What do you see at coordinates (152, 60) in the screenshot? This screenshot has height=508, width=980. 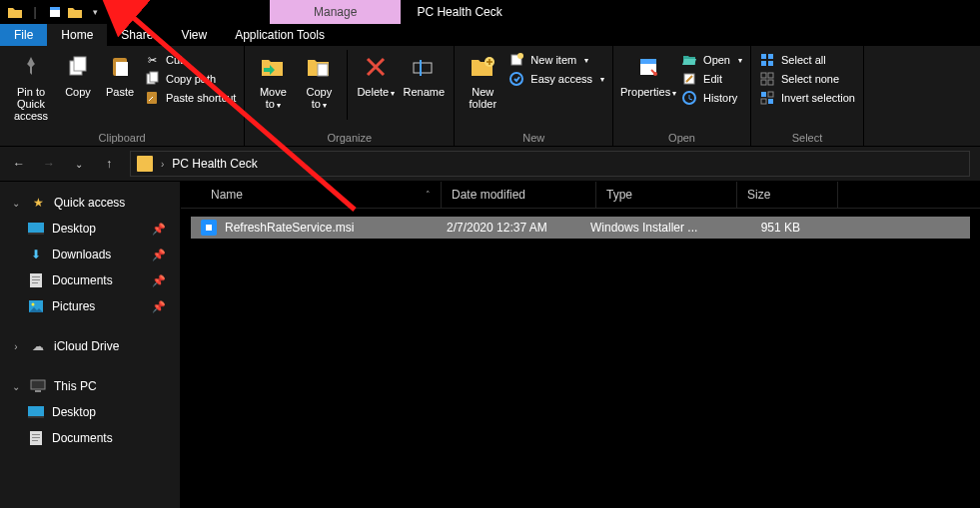 I see `scissors-icon: ✂` at bounding box center [152, 60].